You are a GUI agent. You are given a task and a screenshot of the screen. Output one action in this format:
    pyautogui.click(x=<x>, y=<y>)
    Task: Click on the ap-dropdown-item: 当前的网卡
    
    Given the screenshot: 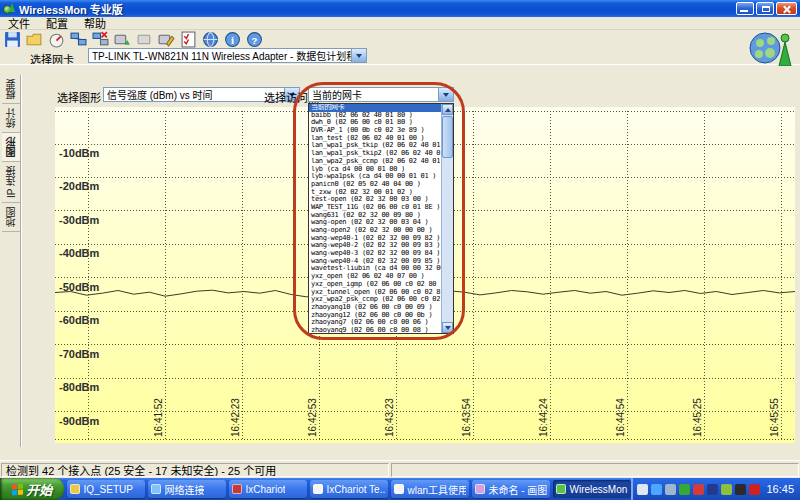 What is the action you would take?
    pyautogui.click(x=375, y=108)
    